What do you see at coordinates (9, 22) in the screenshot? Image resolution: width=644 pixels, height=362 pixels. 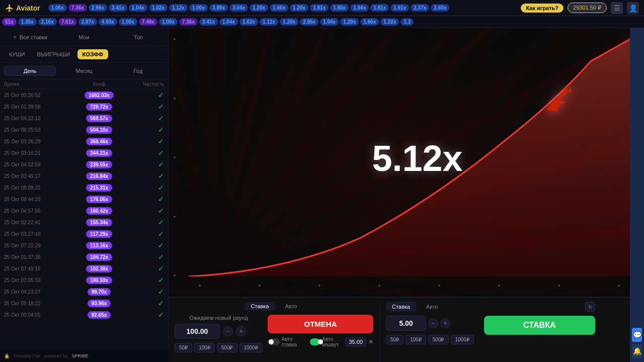 I see `mult-badge: 51x` at bounding box center [9, 22].